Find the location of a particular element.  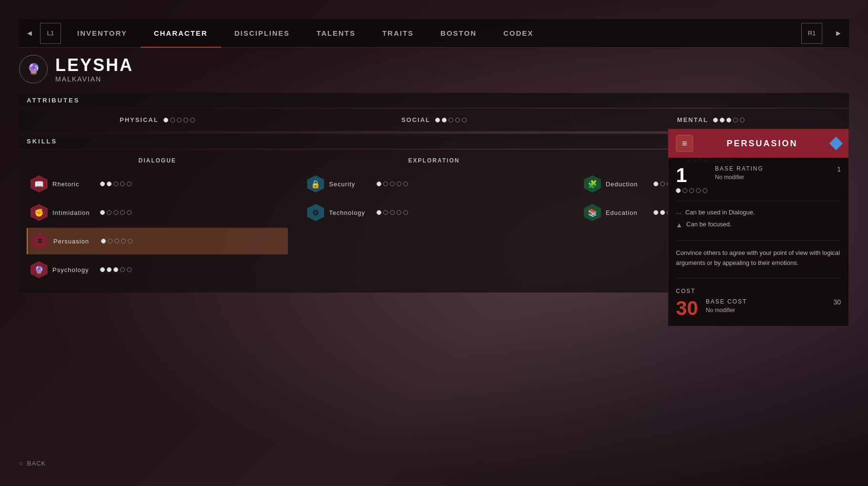

exploration-header: EXPLORATION is located at coordinates (434, 161).